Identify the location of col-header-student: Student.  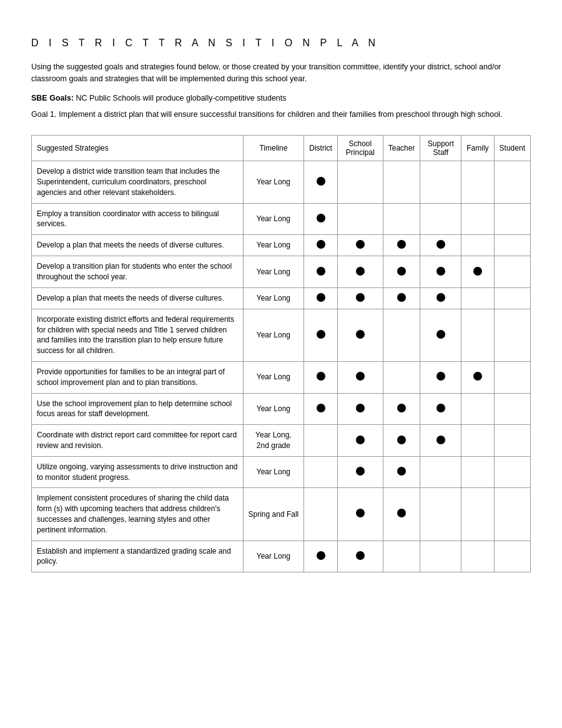
(512, 149).